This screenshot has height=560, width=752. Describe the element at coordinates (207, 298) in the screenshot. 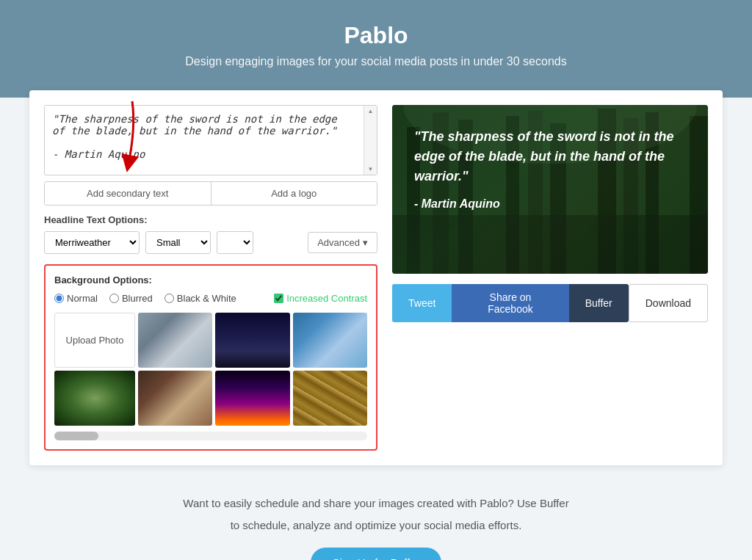

I see `radio-bw-label: Black & White` at that location.